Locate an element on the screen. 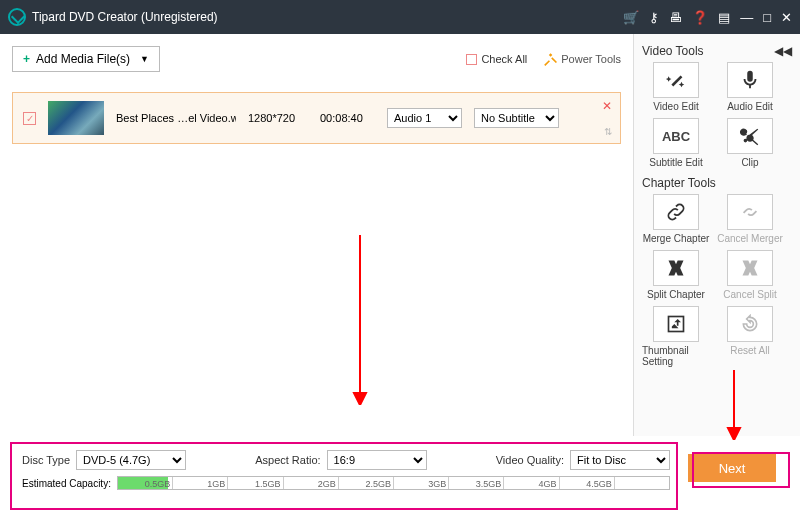  close-window-icon: ✕ is located at coordinates (786, 18).